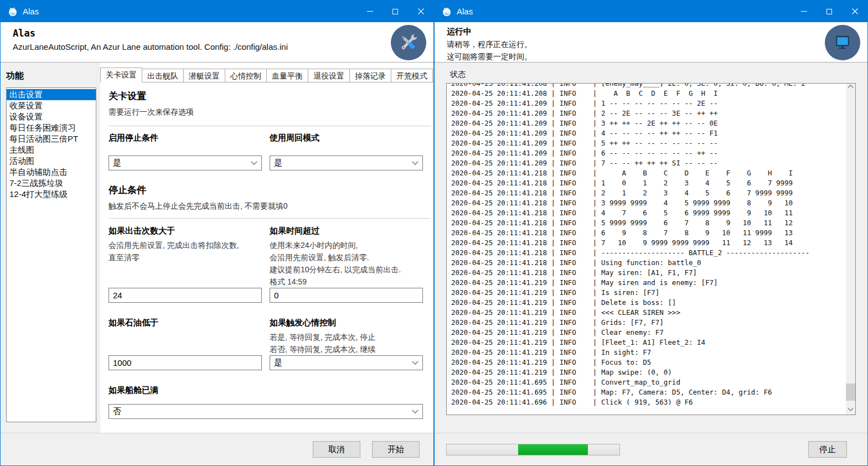 The image size is (868, 466). I want to click on field-if-time-over: 如果时间超过 使用未来24小时内的时间, 会沿用先前设置, 触发后清零. 建议提…, so click(347, 264).